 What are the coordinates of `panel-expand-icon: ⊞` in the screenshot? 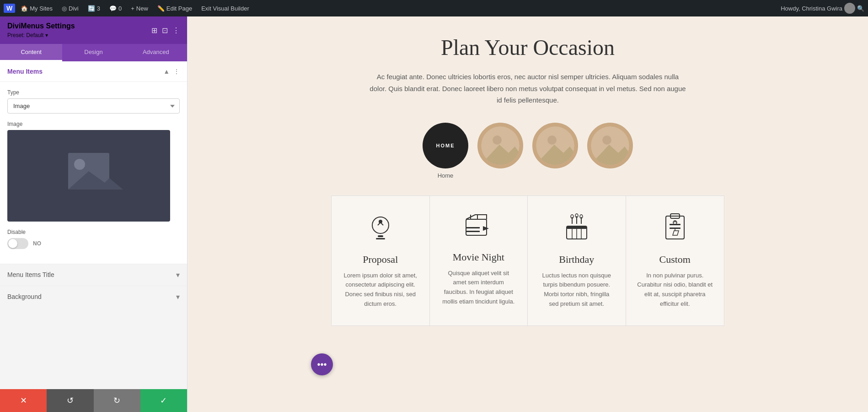 It's located at (155, 30).